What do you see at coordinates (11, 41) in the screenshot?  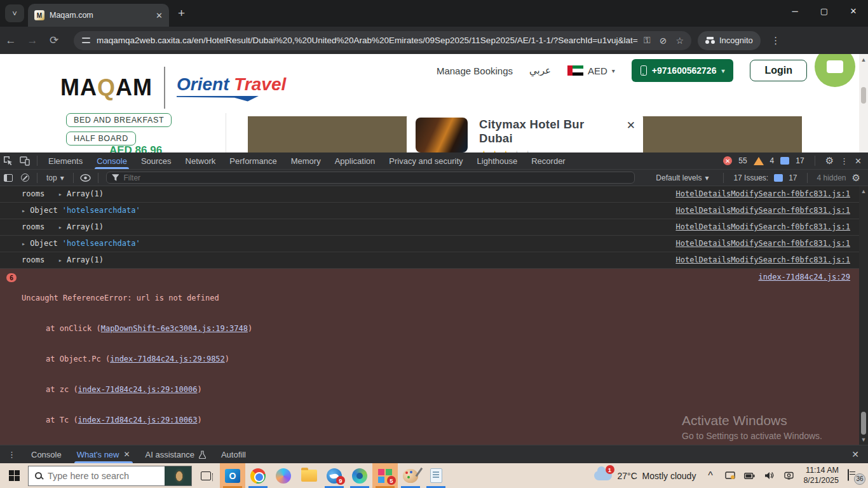 I see `back-icon: ←` at bounding box center [11, 41].